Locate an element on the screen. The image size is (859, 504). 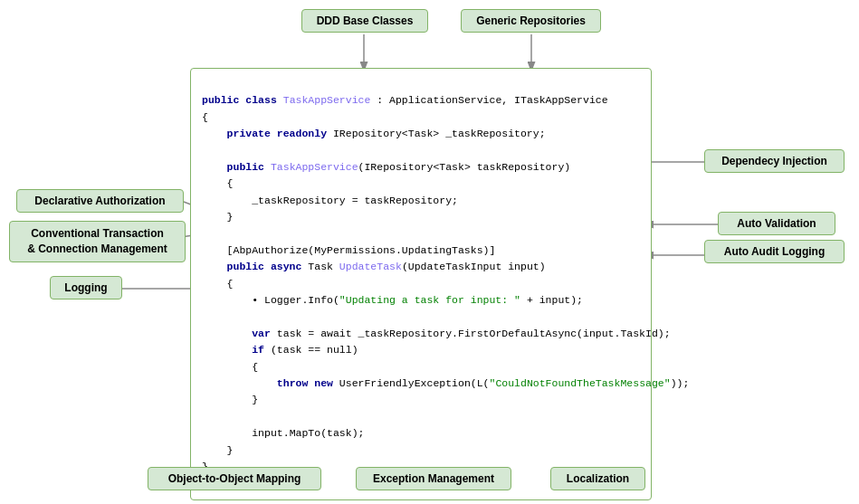
exception-management-label: Exception Management is located at coordinates (434, 479).